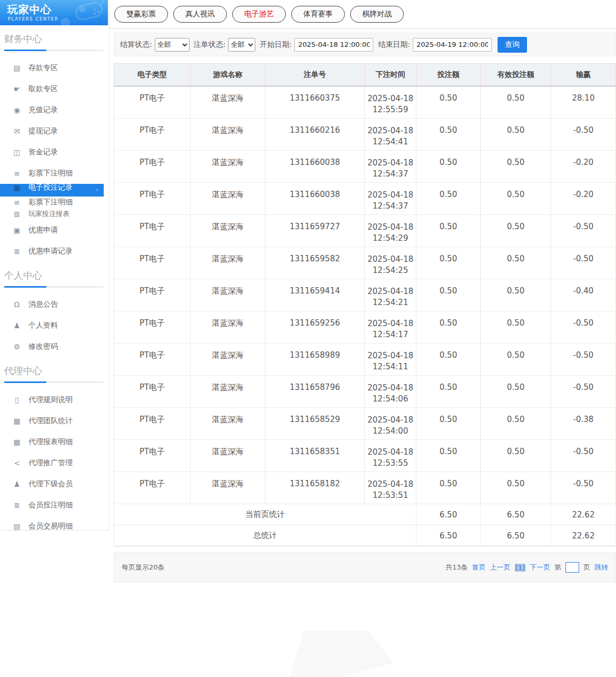 This screenshot has width=616, height=677. Describe the element at coordinates (601, 567) in the screenshot. I see `jump-button: 跳转` at that location.